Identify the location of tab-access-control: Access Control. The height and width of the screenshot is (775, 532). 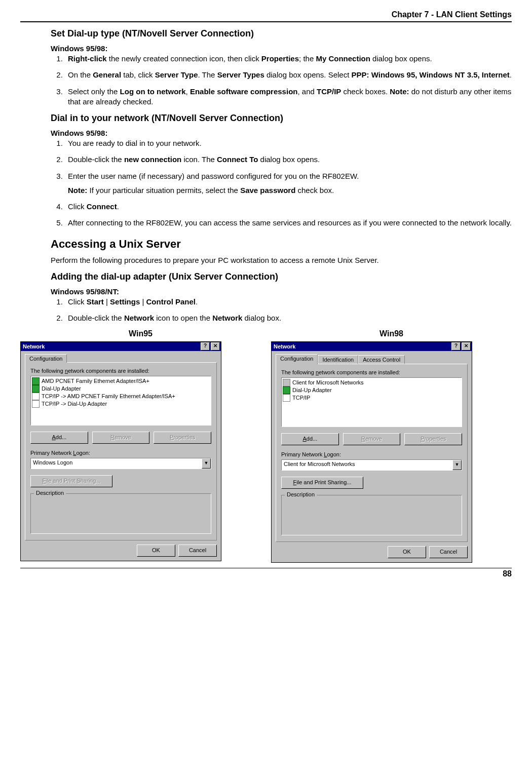
(382, 360).